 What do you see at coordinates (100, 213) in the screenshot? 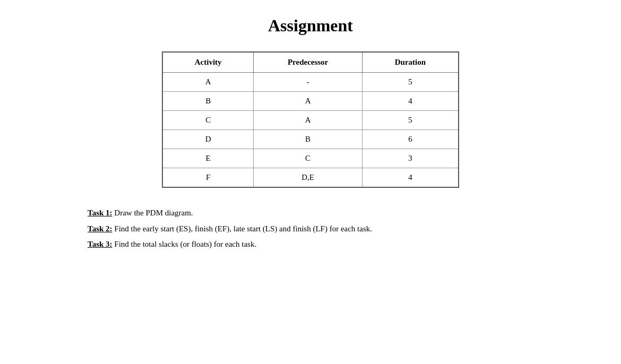
I see `task-1-label: Task 1:` at bounding box center [100, 213].